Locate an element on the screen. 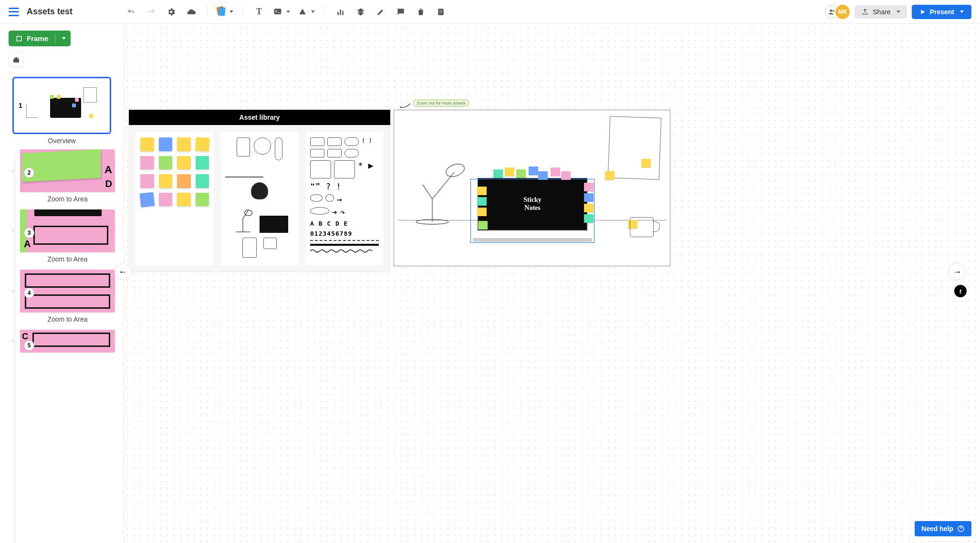 The width and height of the screenshot is (980, 543). text-tool-icon: T is located at coordinates (259, 12).